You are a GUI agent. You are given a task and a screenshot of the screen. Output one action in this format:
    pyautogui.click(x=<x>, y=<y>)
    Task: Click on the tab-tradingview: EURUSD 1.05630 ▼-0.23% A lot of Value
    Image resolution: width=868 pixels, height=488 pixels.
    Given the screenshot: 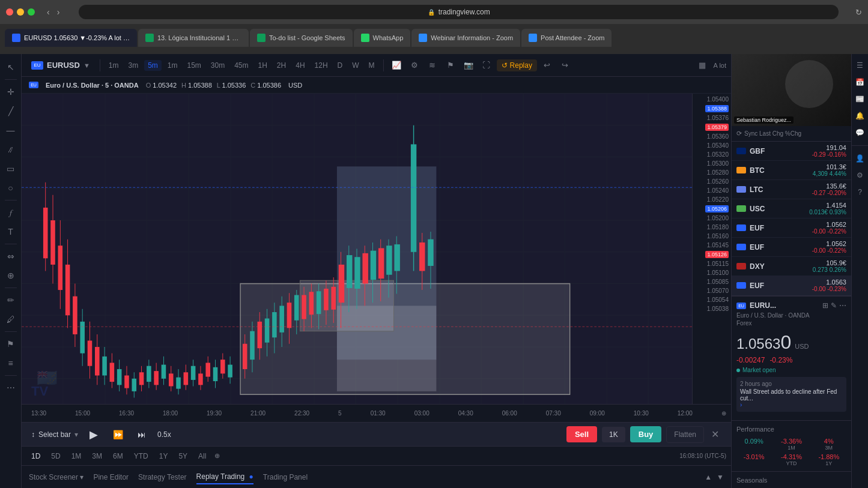 What is the action you would take?
    pyautogui.click(x=71, y=38)
    